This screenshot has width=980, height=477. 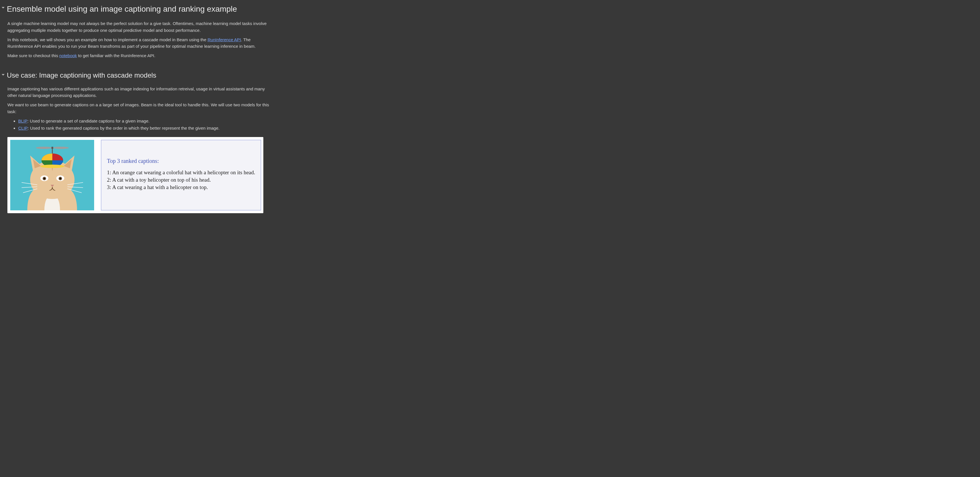 I want to click on paragraph: Image captioning has various different a…, so click(x=140, y=92).